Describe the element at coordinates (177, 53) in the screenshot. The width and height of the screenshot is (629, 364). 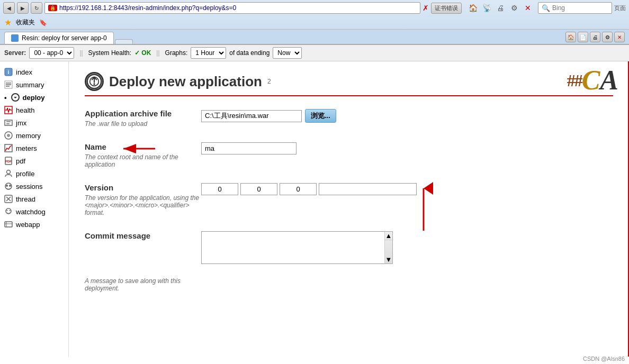
I see `graphs-label: Graphs:` at that location.